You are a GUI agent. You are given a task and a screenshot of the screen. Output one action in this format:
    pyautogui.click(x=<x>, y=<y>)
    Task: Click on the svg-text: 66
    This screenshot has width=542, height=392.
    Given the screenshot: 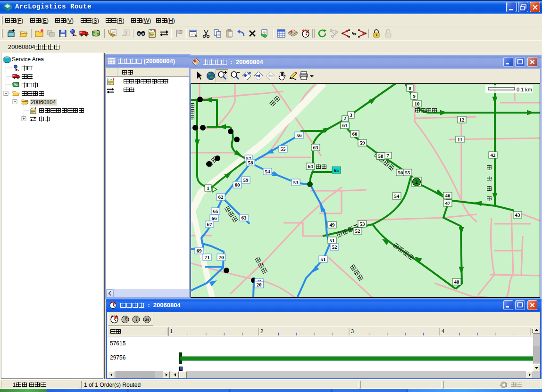 What is the action you would take?
    pyautogui.click(x=215, y=218)
    